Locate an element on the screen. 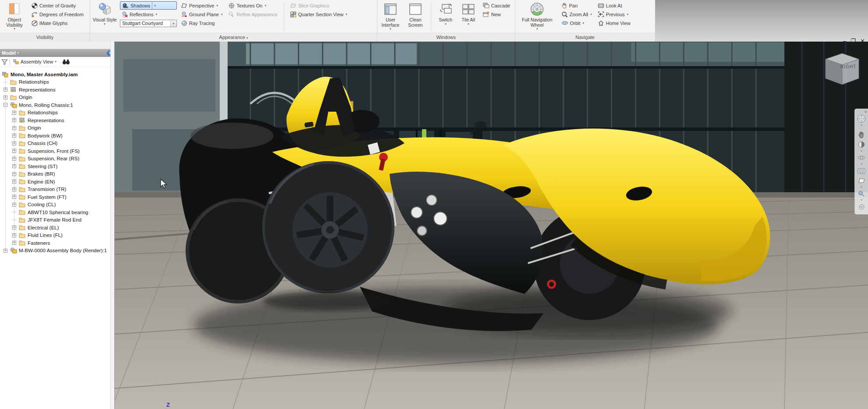  model-menu-button: Model is located at coordinates (9, 53).